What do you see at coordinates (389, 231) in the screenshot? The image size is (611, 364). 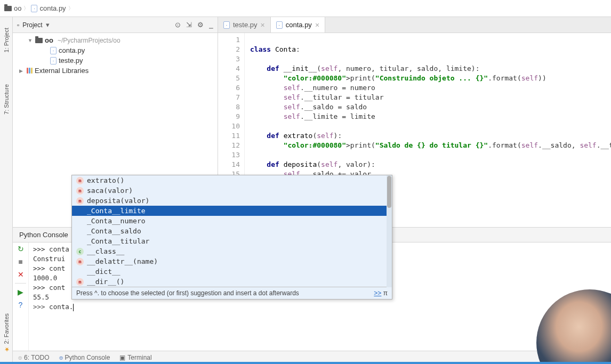 I see `scrollbar` at bounding box center [389, 231].